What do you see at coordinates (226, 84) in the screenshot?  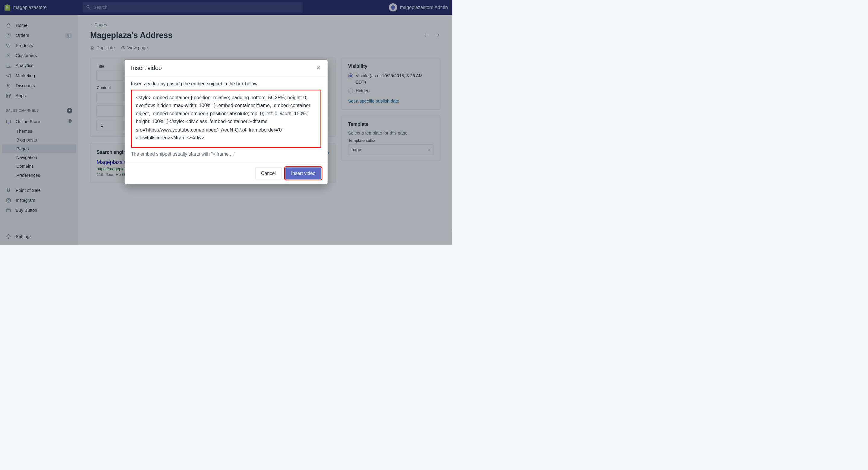 I see `modal-instruction: Insert a video by pasting the embed snip…` at bounding box center [226, 84].